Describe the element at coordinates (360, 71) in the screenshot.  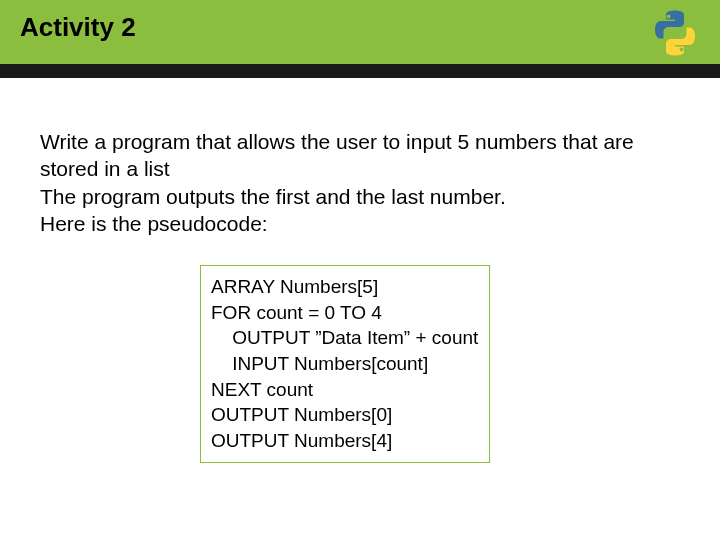
I see `header-divider` at that location.